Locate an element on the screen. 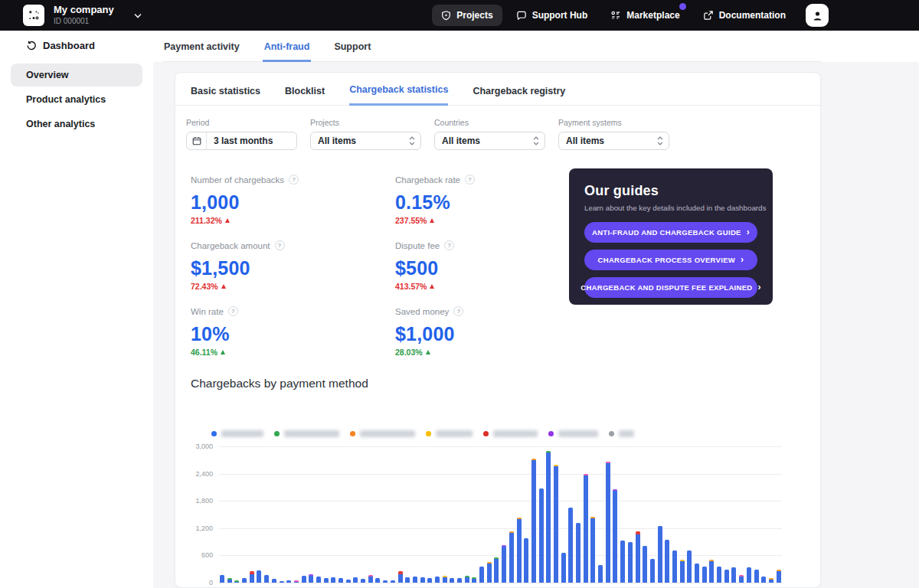 Image resolution: width=919 pixels, height=588 pixels. projects-button: Projects is located at coordinates (467, 15).